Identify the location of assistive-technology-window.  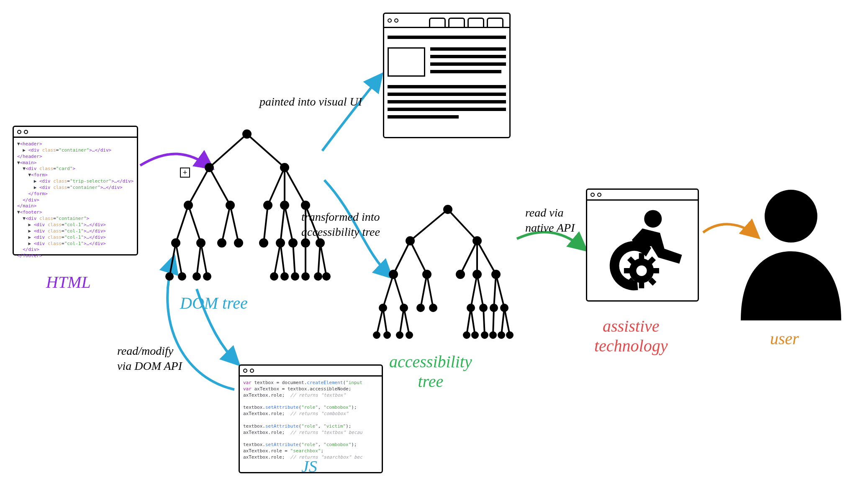
(642, 245).